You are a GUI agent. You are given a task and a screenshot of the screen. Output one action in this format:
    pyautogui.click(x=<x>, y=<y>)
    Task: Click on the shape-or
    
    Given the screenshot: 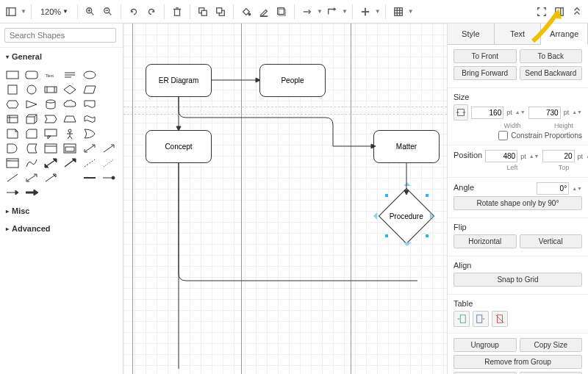 What is the action you would take?
    pyautogui.click(x=90, y=134)
    